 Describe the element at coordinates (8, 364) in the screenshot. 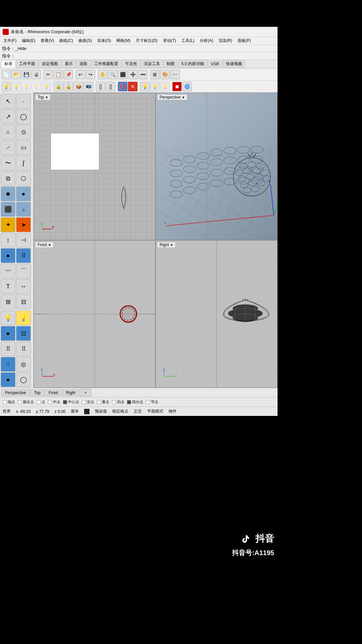

I see `lt-circle2: ○` at that location.